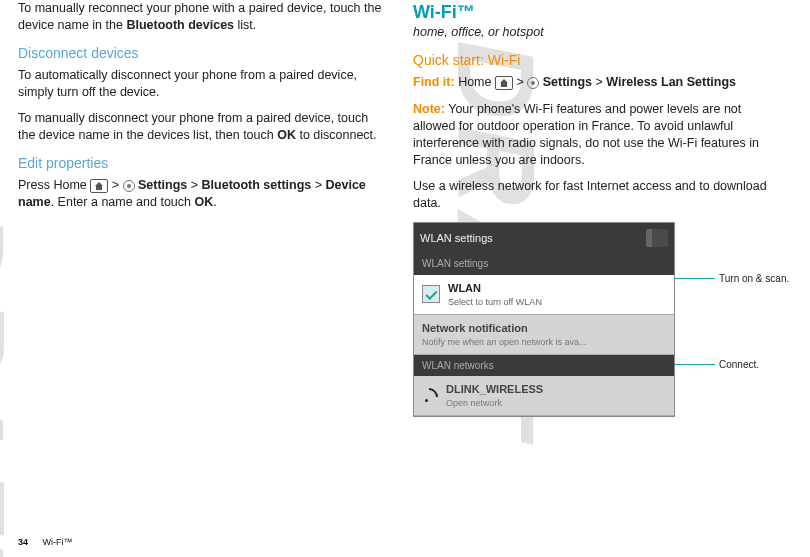 This screenshot has height=557, width=810. What do you see at coordinates (504, 328) in the screenshot?
I see `item-title: Network notification` at bounding box center [504, 328].